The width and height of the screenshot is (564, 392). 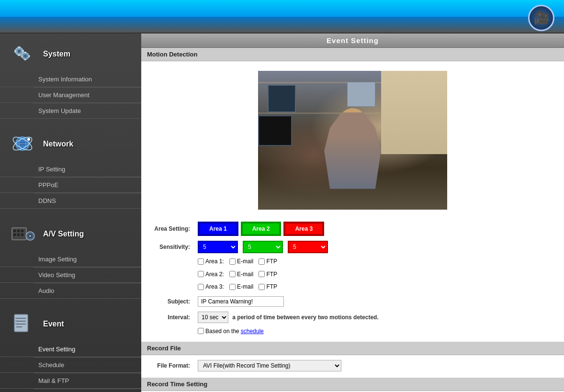 I want to click on sensitivity-label: Sensitivity:, so click(x=168, y=247).